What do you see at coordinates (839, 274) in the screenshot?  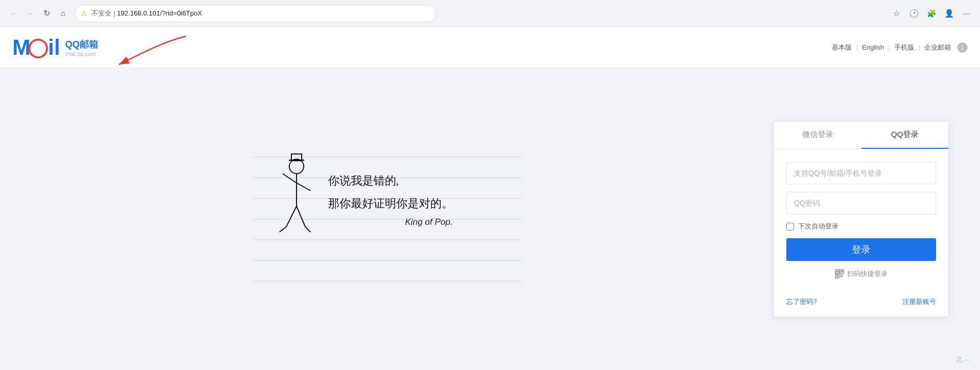 I see `qr-icon` at bounding box center [839, 274].